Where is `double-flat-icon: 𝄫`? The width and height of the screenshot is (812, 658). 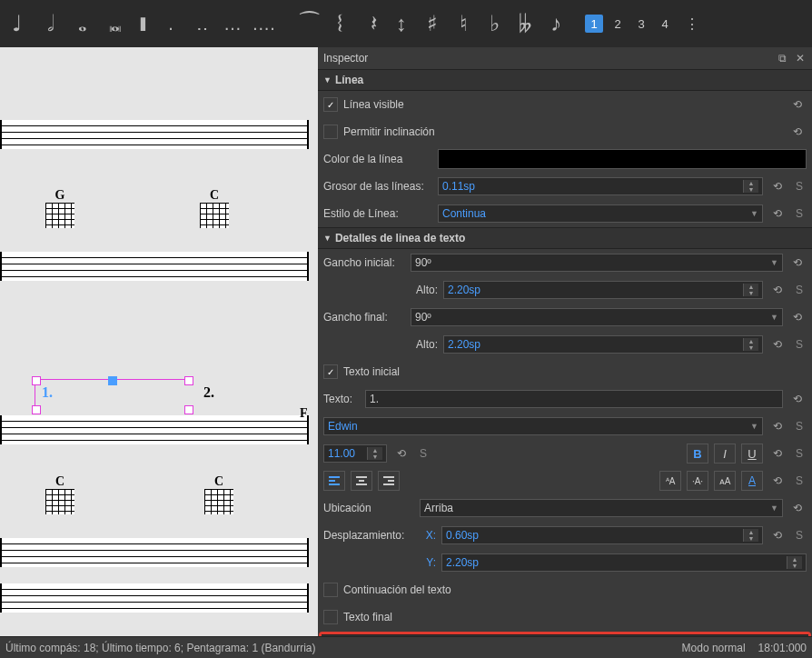
double-flat-icon: 𝄫 is located at coordinates (525, 24).